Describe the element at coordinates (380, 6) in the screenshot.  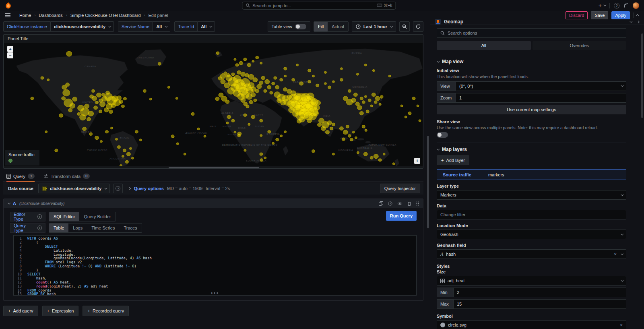
I see `keyboard-icon` at that location.